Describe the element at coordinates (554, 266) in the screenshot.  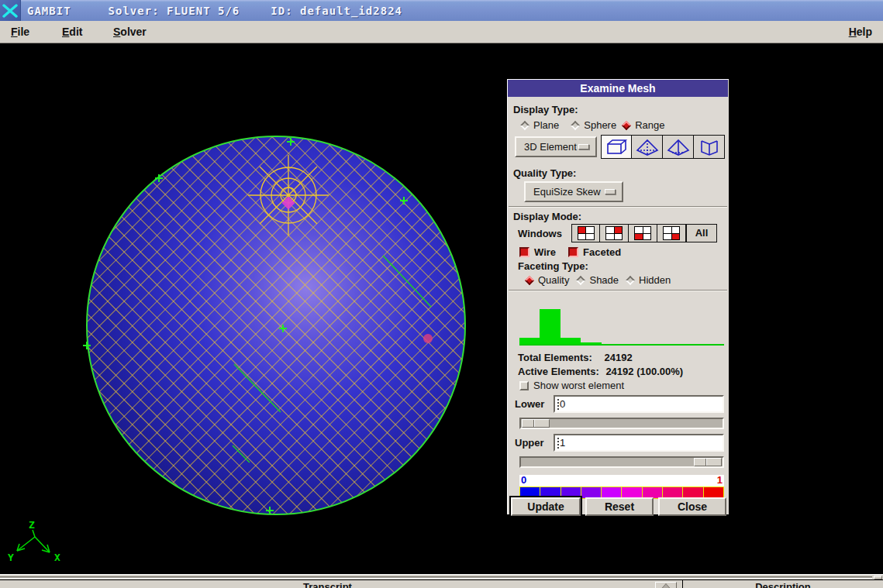
I see `faceting-type-label: Faceting Type:` at that location.